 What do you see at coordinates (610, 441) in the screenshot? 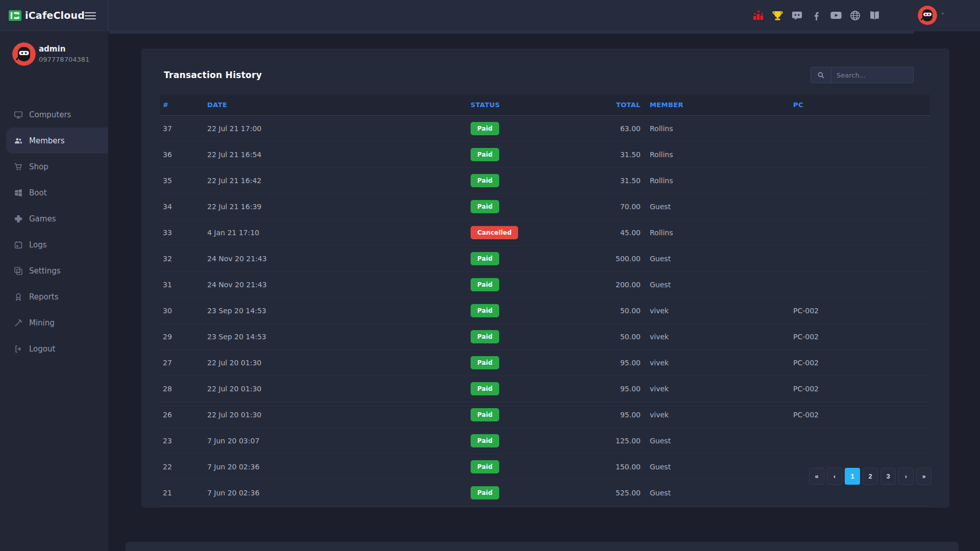
I see `cell-total: 125.00` at bounding box center [610, 441].